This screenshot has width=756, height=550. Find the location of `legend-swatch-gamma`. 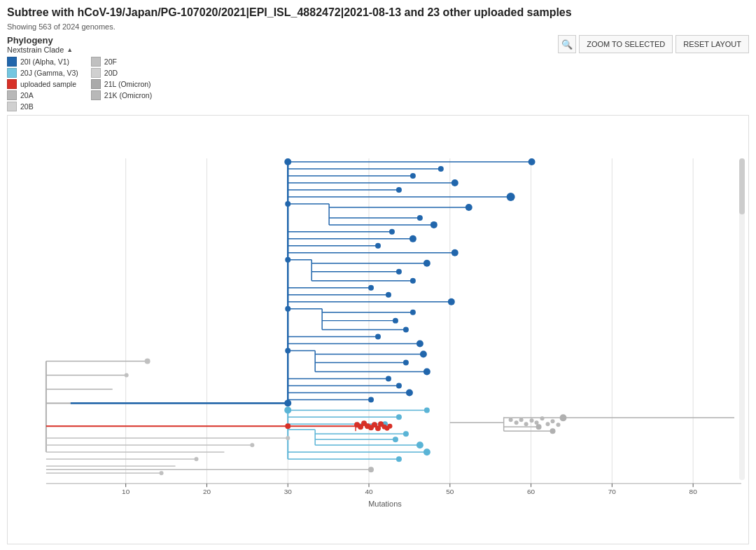

legend-swatch-gamma is located at coordinates (12, 73).